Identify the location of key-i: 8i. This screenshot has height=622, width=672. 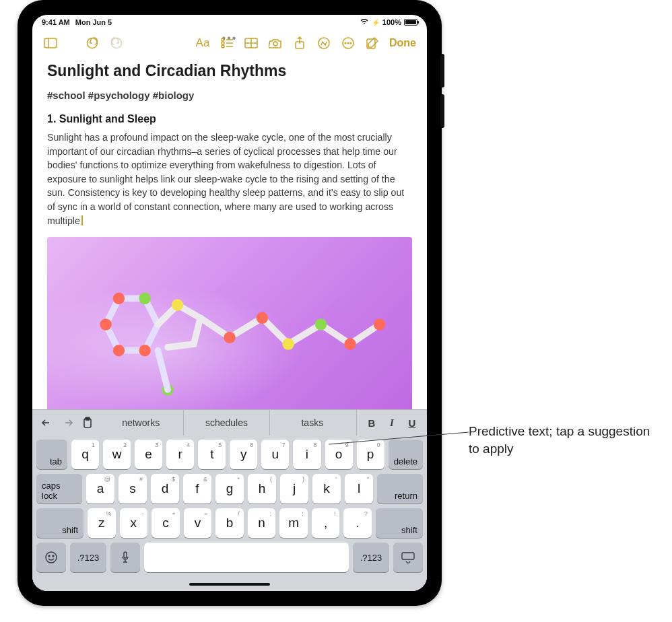
(307, 454).